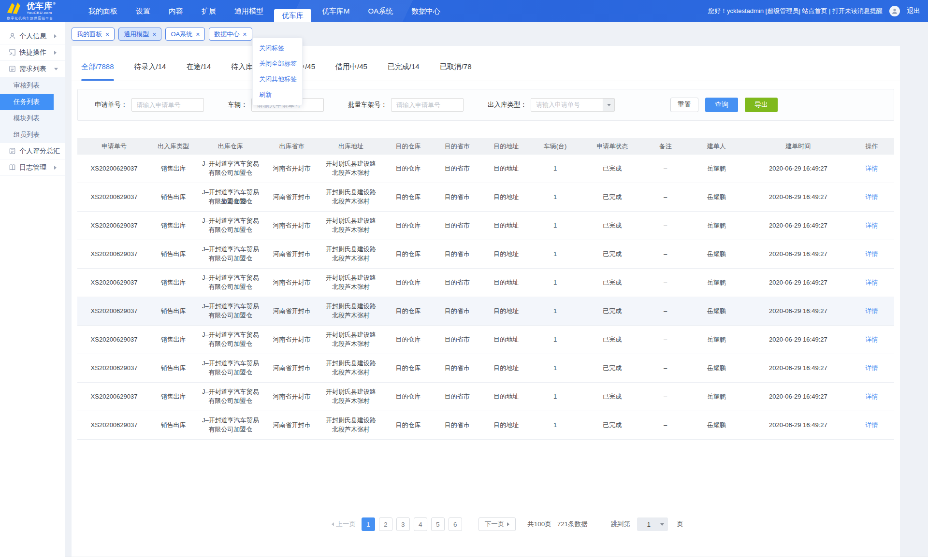 The width and height of the screenshot is (928, 560). I want to click on open-tab-tag: 通用模型 ×, so click(140, 34).